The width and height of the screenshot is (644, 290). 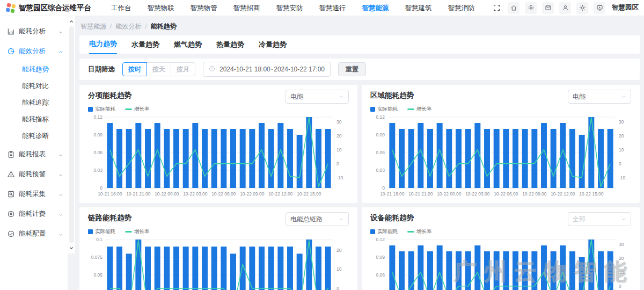 What do you see at coordinates (11, 155) in the screenshot?
I see `report-icon` at bounding box center [11, 155].